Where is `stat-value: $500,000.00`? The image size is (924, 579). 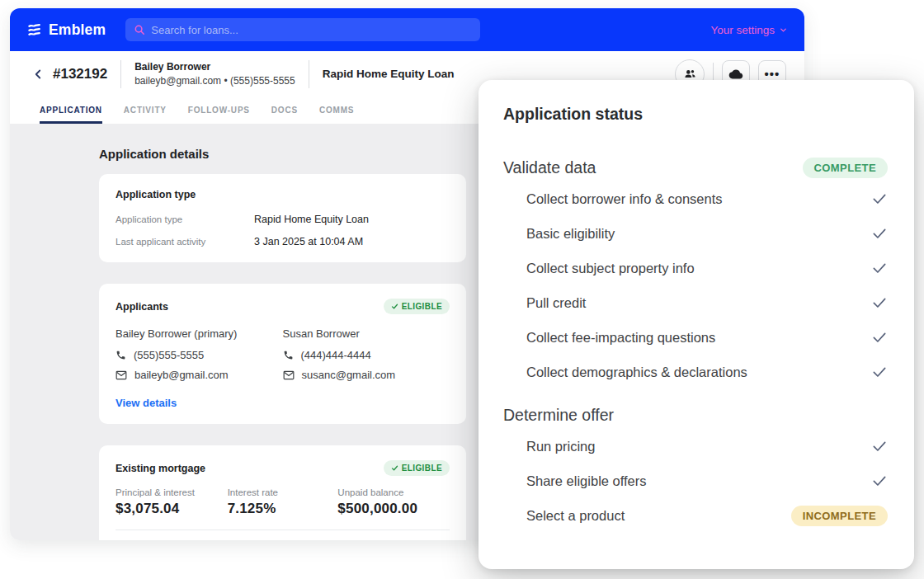 stat-value: $500,000.00 is located at coordinates (394, 509).